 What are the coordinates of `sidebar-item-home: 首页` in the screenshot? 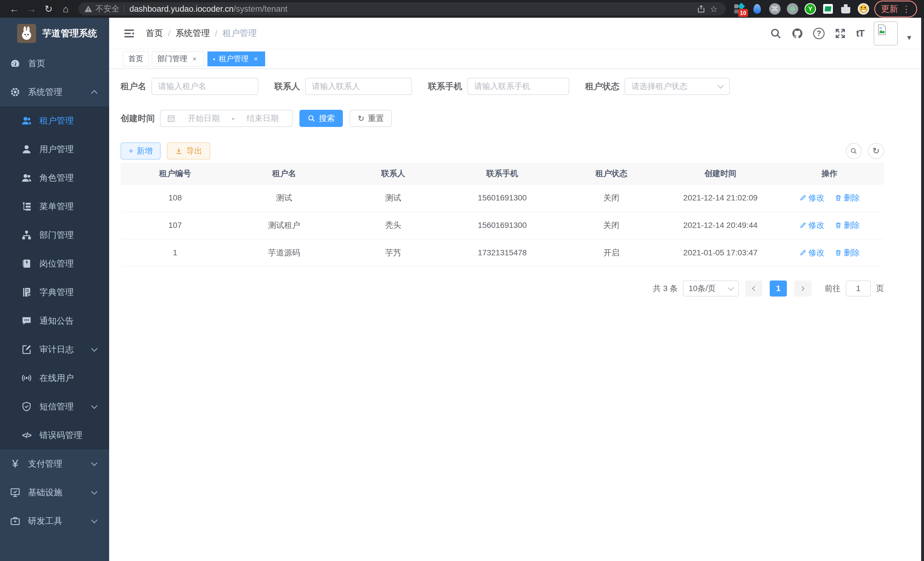 It's located at (55, 63).